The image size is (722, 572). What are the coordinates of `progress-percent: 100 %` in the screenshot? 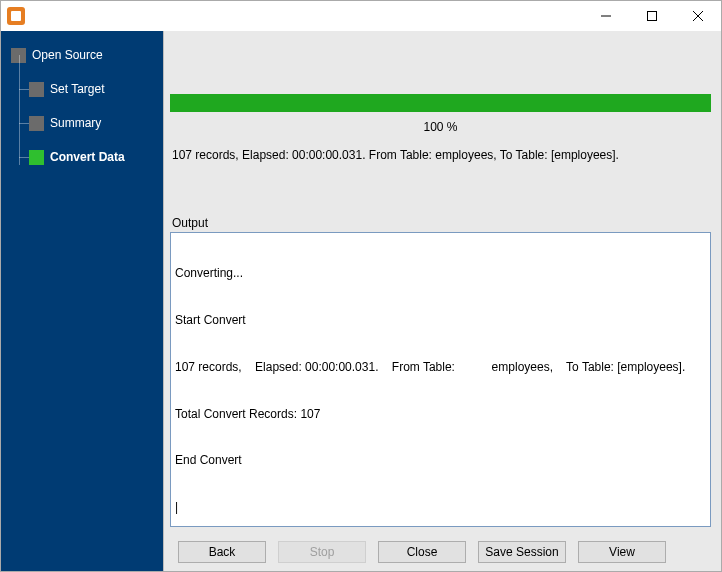 It's located at (440, 130).